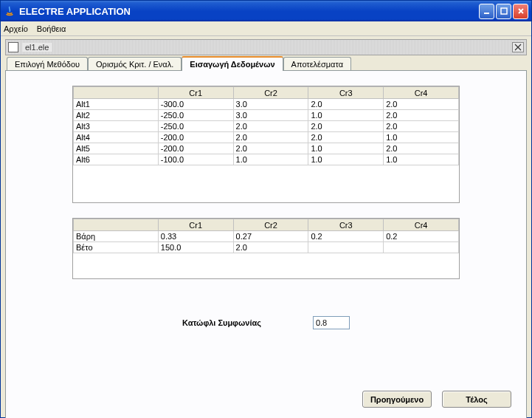  What do you see at coordinates (10, 11) in the screenshot?
I see `java-icon` at bounding box center [10, 11].